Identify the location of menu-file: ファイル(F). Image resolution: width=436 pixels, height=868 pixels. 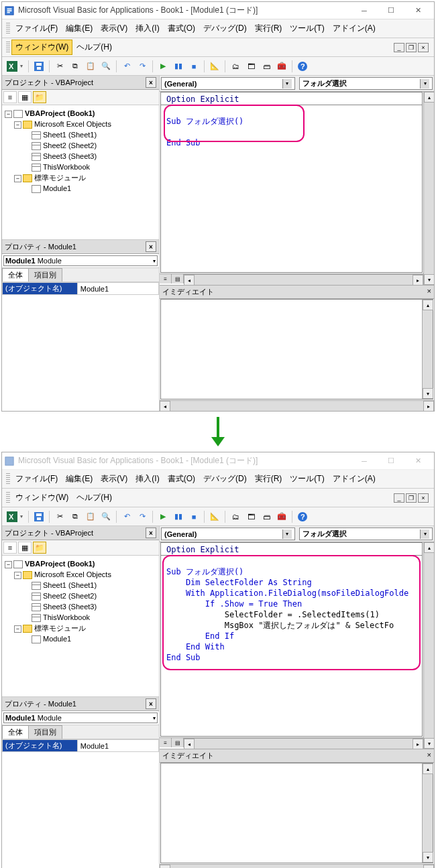
(36, 479).